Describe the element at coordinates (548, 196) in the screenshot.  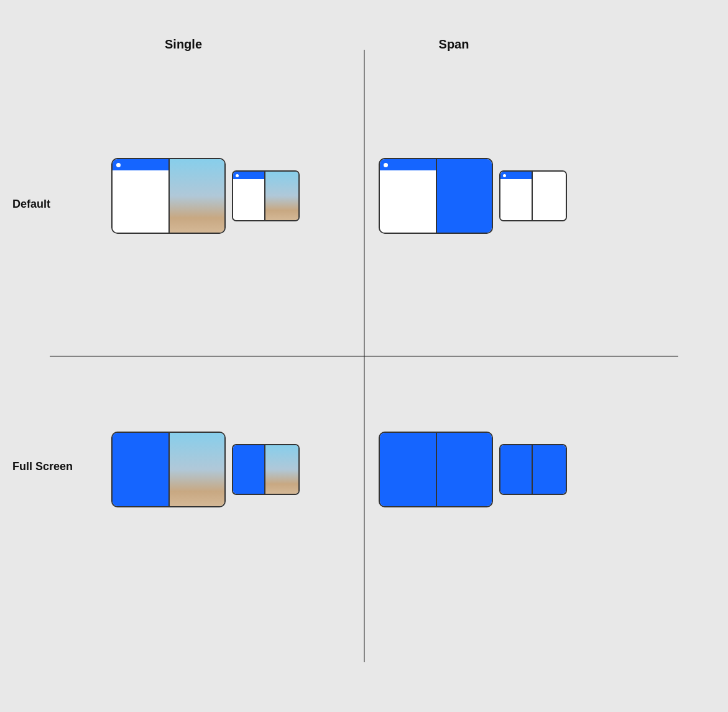
I see `panel-right-small-default-span` at that location.